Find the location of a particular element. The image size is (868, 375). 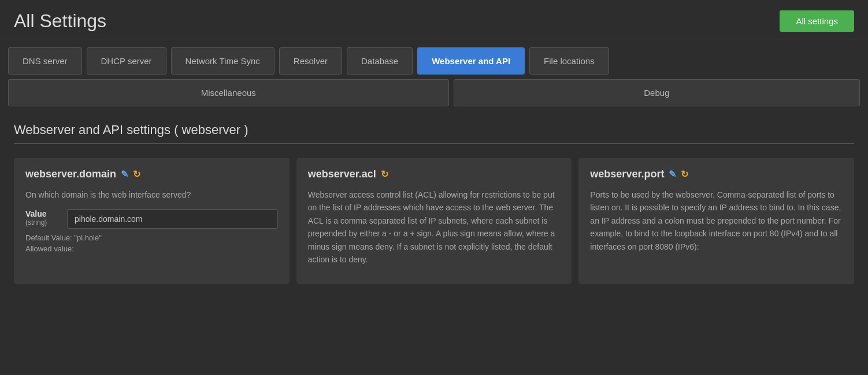

section-title: Webserver and API settings ( webserver ) is located at coordinates (434, 133).